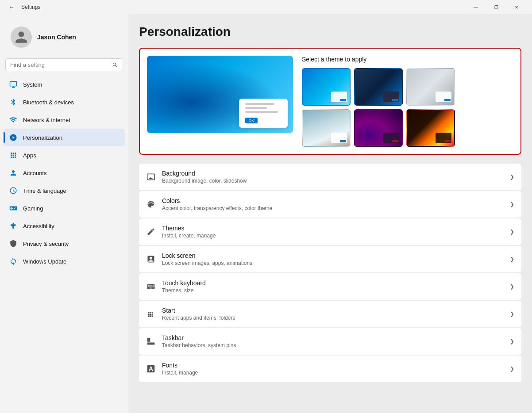  What do you see at coordinates (64, 173) in the screenshot?
I see `sidebar-item-accounts: Accounts` at bounding box center [64, 173].